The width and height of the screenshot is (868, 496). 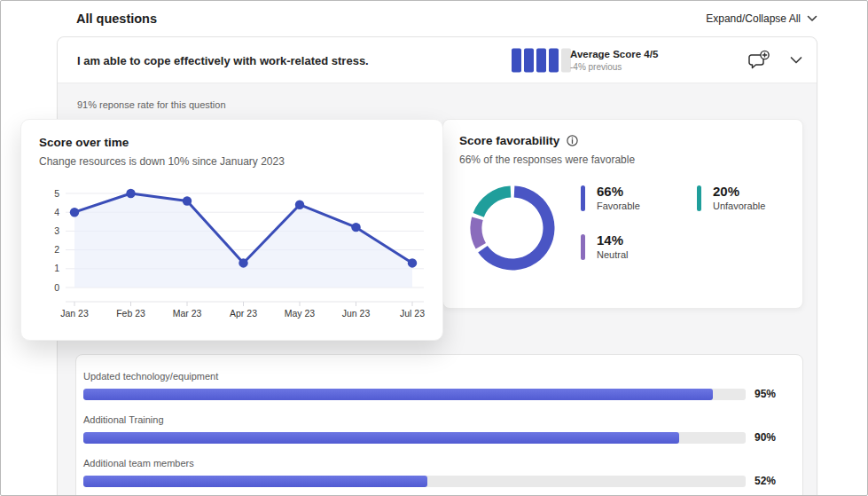 What do you see at coordinates (759, 60) in the screenshot?
I see `add-comment-icon` at bounding box center [759, 60].